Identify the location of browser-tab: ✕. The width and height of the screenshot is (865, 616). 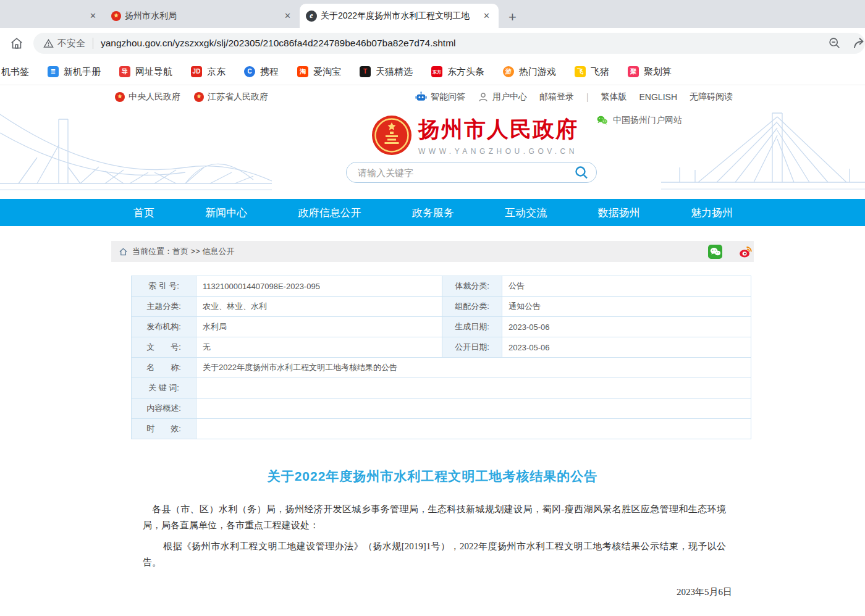
(53, 16).